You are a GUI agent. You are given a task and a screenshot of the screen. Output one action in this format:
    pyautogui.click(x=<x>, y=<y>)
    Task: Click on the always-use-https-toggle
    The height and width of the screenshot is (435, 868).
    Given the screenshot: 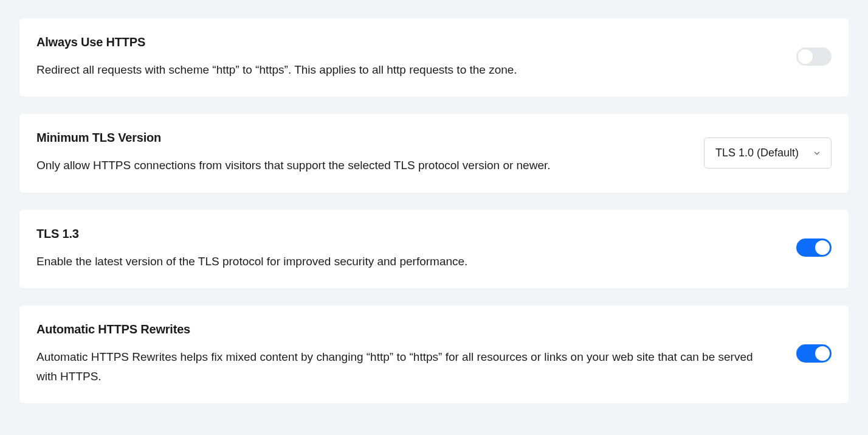 What is the action you would take?
    pyautogui.click(x=814, y=57)
    